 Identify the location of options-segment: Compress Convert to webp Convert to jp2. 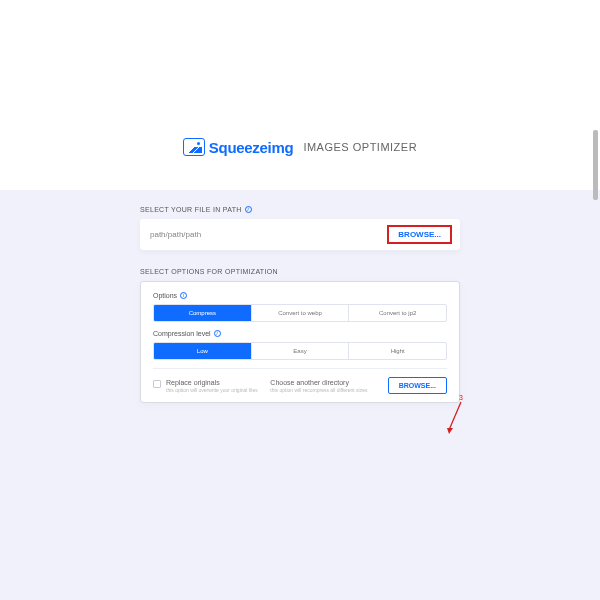
(300, 313).